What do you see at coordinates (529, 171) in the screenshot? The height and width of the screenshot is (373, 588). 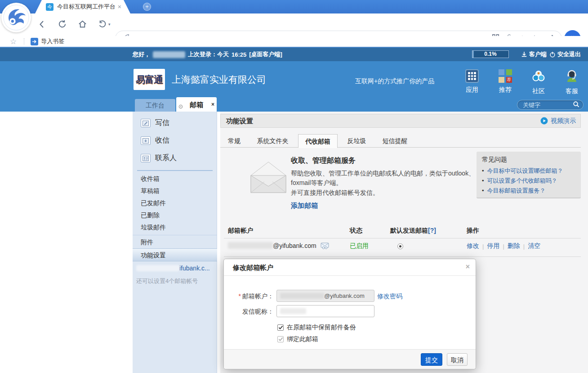 I see `faq-item: •今目标中可以设置哪些邮箱？` at bounding box center [529, 171].